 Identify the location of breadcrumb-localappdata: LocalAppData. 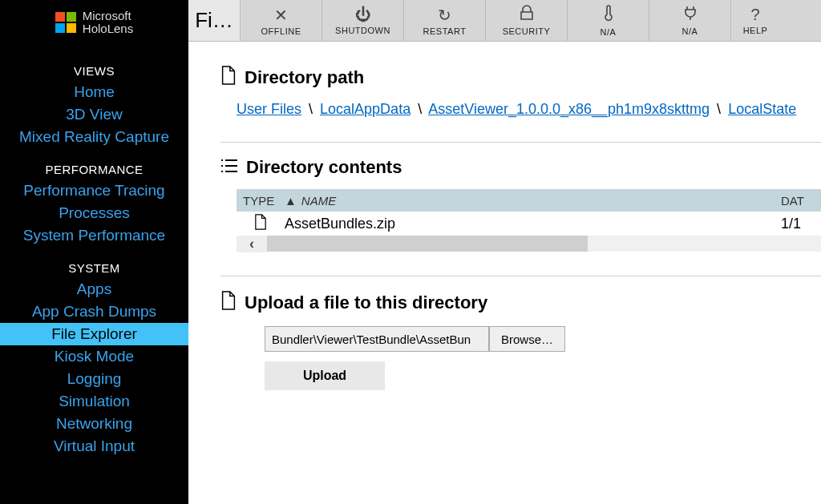
(366, 109).